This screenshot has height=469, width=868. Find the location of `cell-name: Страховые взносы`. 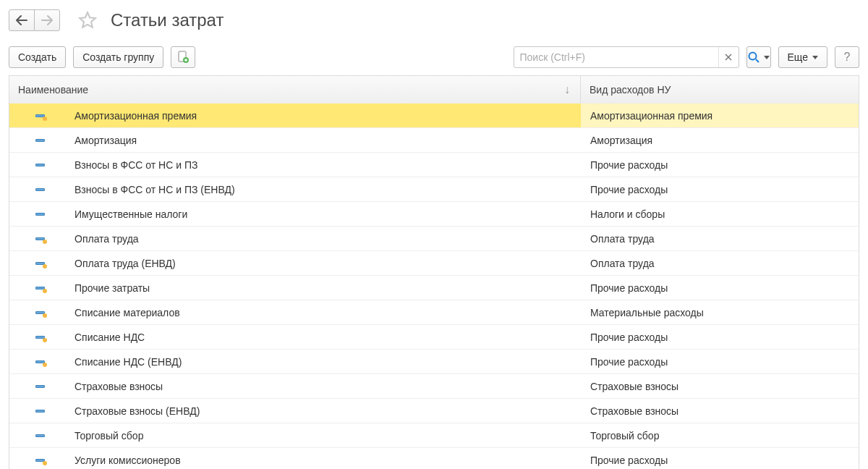

cell-name: Страховые взносы is located at coordinates (295, 386).